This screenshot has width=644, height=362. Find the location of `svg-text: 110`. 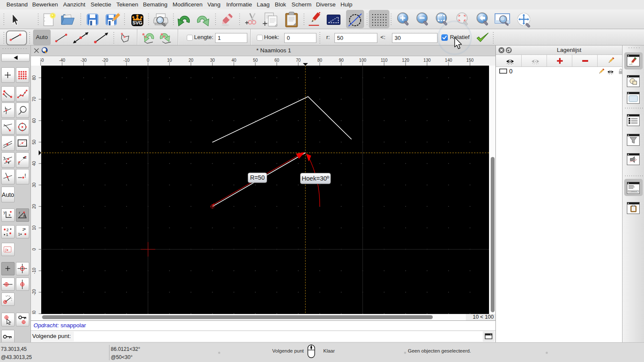

svg-text: 110 is located at coordinates (384, 60).